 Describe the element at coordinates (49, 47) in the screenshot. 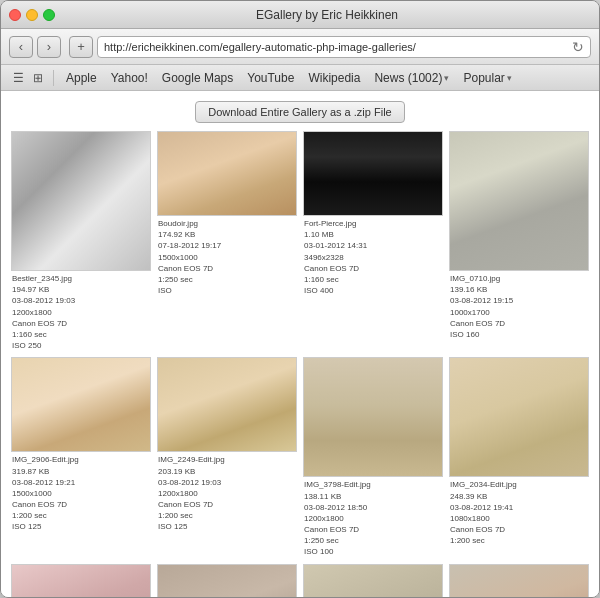

I see `forward-button: ›` at that location.